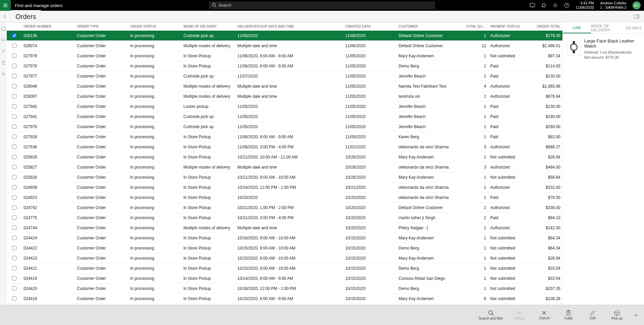  Describe the element at coordinates (285, 238) in the screenshot. I see `table-row: 024424Customer OrderIn processingIn Stor…` at that location.